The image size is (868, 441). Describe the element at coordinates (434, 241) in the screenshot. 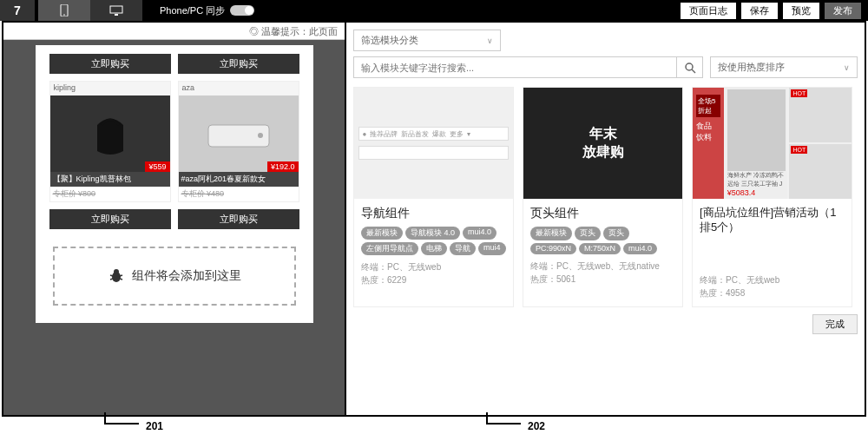

I see `component-tags: 最新模块导航模块 4.0mui4.0左侧用导航点电梯导航mui4` at that location.